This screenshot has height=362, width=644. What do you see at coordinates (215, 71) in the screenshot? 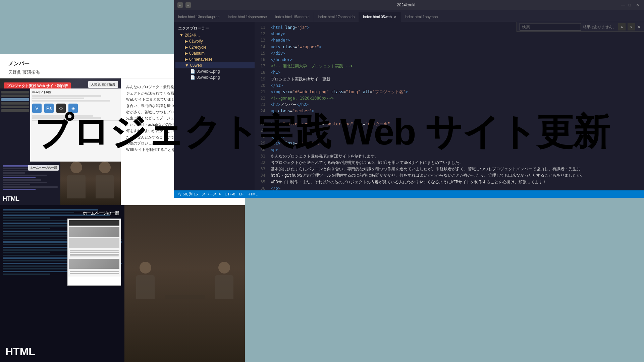
I see `tree-05web-1: 📄 05web-1.png` at bounding box center [215, 71].